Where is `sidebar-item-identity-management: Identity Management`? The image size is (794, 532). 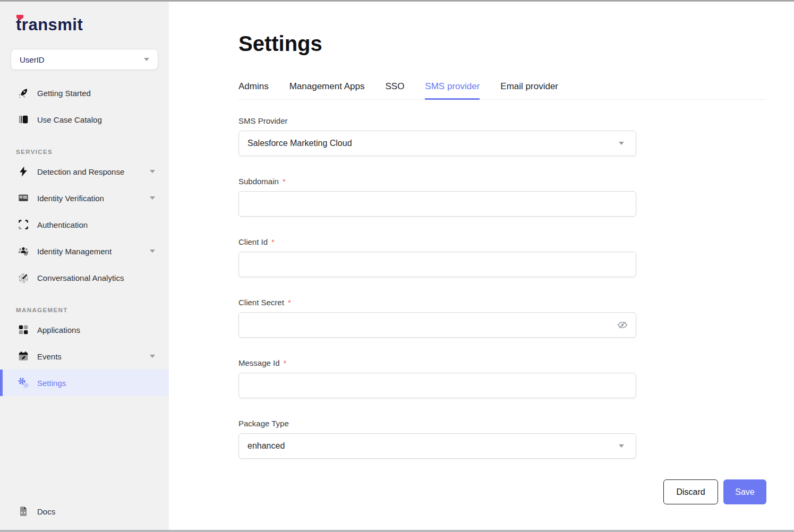 sidebar-item-identity-management: Identity Management is located at coordinates (84, 251).